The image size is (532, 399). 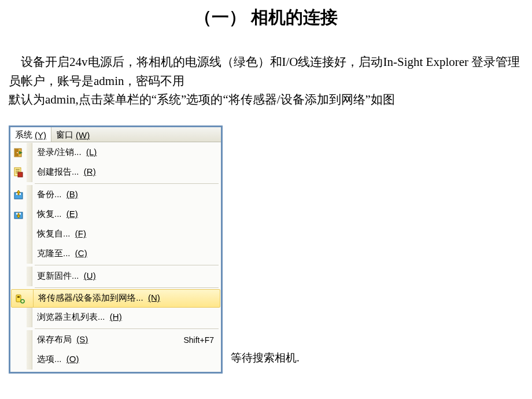 I want to click on backup-icon, so click(x=19, y=195).